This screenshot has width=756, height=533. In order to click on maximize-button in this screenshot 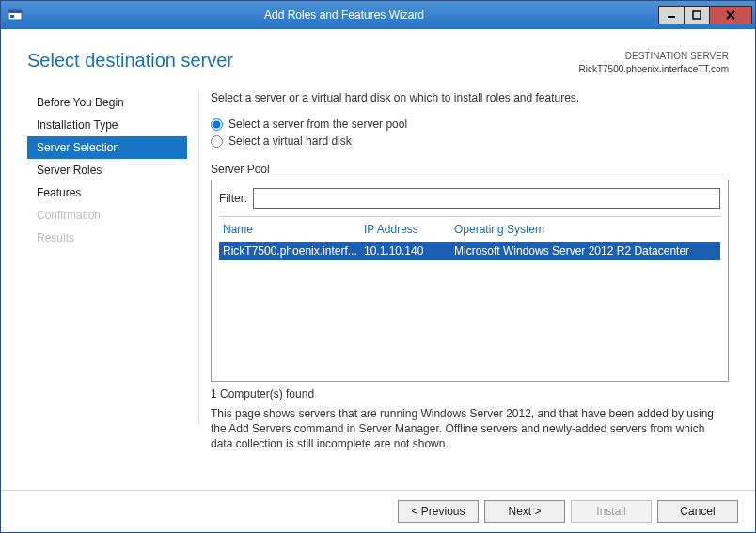, I will do `click(697, 15)`.